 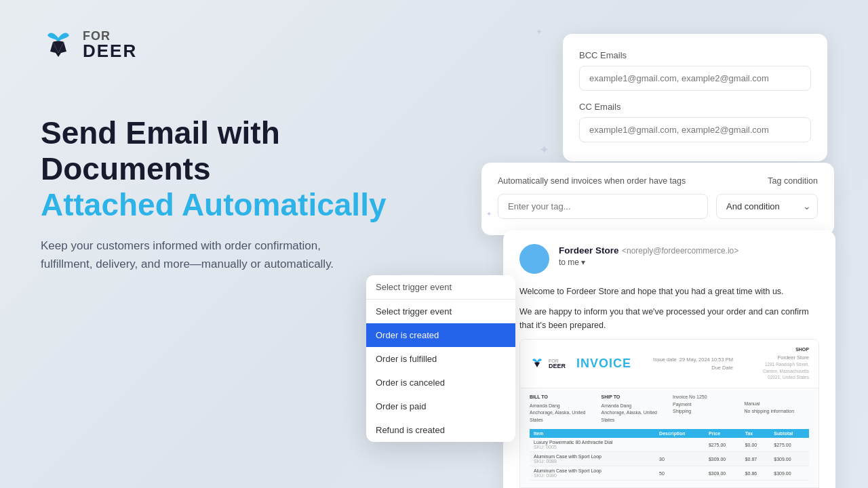 I want to click on item-desc: 50, so click(x=679, y=473).